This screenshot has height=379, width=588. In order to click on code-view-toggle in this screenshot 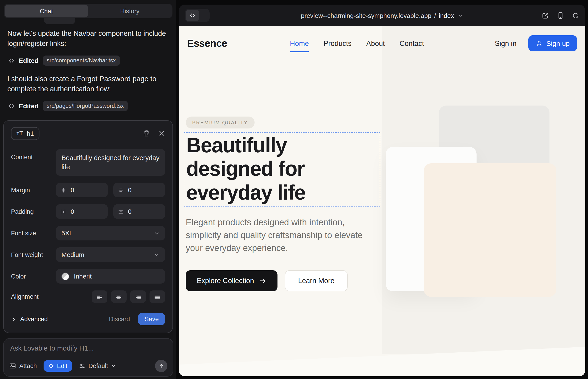, I will do `click(197, 15)`.